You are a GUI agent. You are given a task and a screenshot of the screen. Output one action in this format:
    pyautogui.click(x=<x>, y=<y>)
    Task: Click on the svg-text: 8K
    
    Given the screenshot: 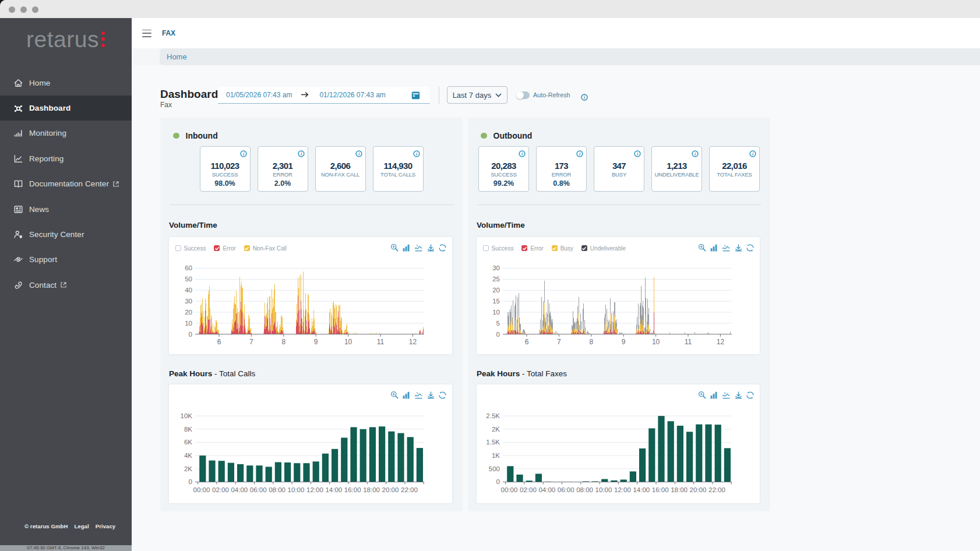 What is the action you would take?
    pyautogui.click(x=188, y=429)
    